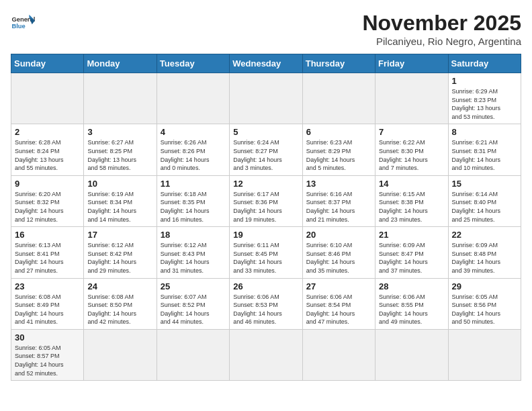  What do you see at coordinates (266, 99) in the screenshot?
I see `week-row-1: 1Sunrise: 6:29 AM Sunset: 8:23 PM Daylig…` at bounding box center [266, 99].